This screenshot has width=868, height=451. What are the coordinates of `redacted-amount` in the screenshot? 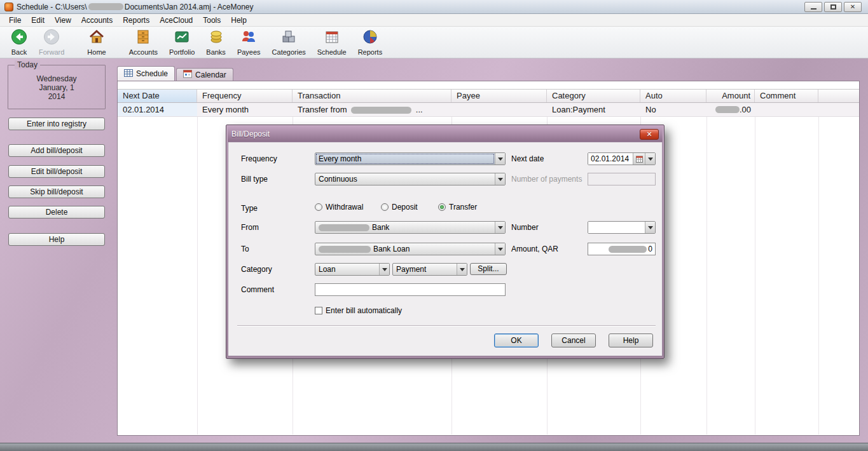 It's located at (628, 249).